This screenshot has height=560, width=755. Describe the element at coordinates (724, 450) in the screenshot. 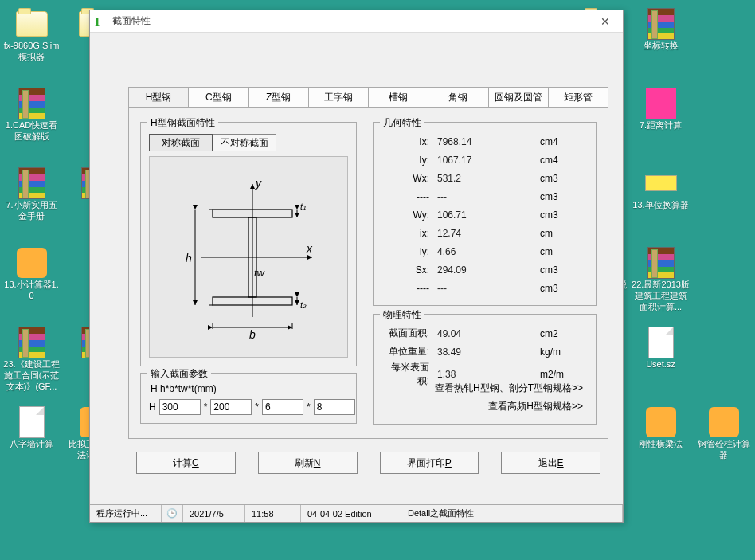

I see `desktop-icon-label: 钢管砼柱计算器` at that location.